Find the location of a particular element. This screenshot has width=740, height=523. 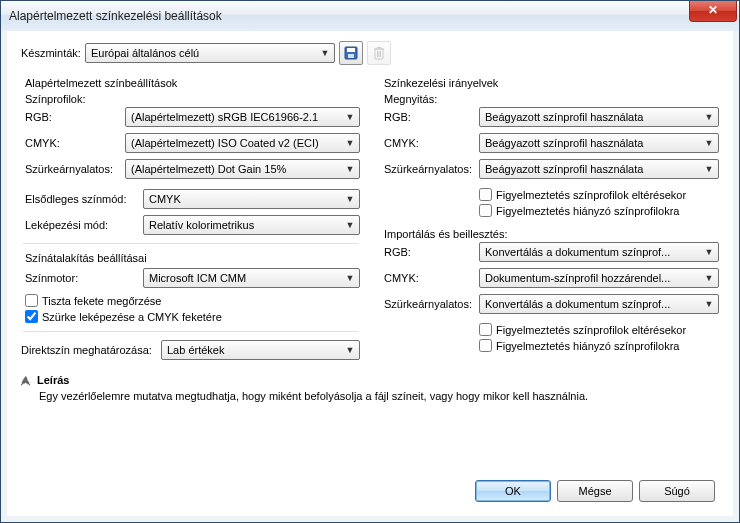

titlebar: Alapértelmezett színkezelési beállítások… is located at coordinates (370, 16).